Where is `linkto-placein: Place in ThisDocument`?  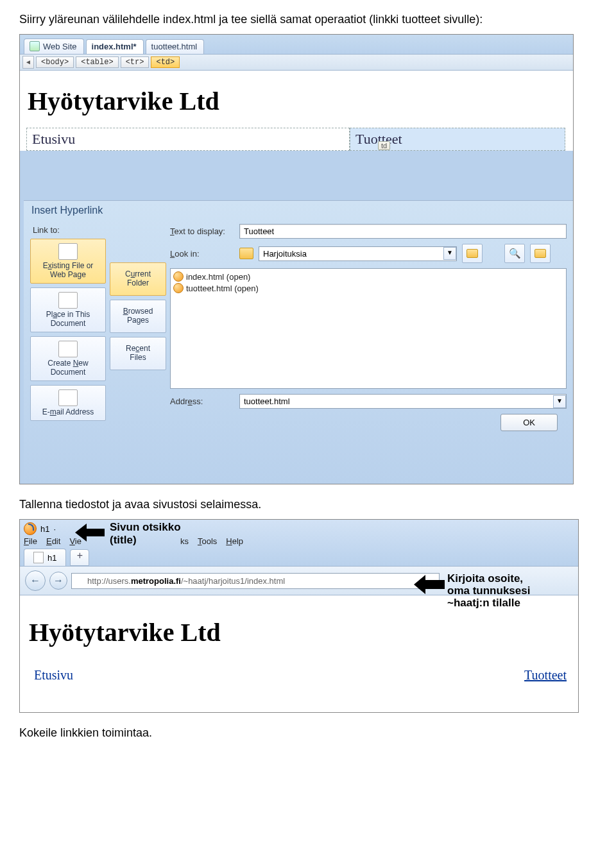 linkto-placein: Place in ThisDocument is located at coordinates (68, 310).